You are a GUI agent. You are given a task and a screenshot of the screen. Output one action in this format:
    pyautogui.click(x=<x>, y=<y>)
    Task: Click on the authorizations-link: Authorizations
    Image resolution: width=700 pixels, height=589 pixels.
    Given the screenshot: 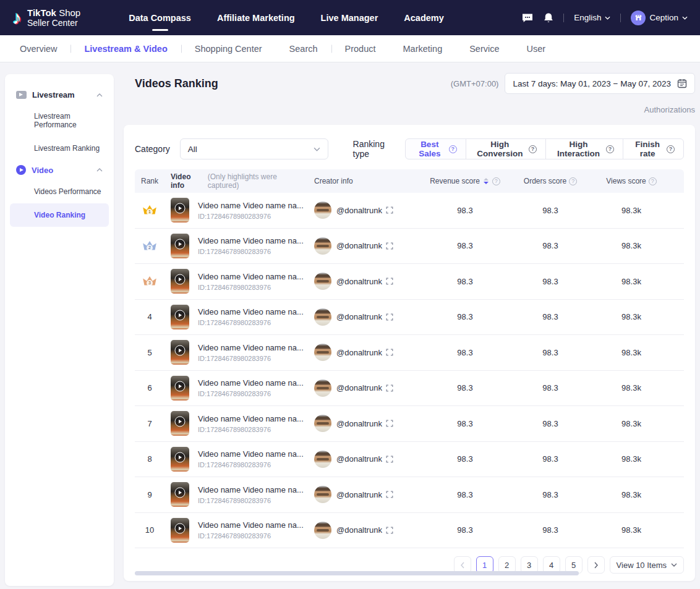 What is the action you would take?
    pyautogui.click(x=670, y=110)
    